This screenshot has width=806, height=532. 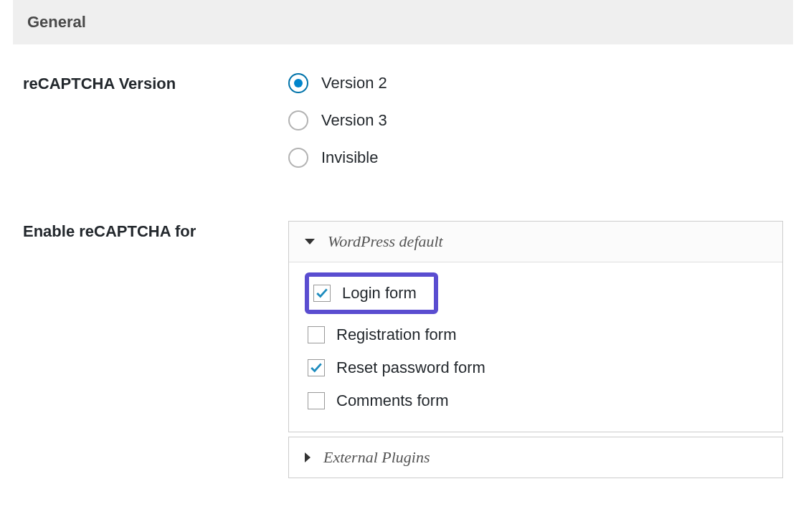 What do you see at coordinates (379, 293) in the screenshot?
I see `checkbox-label: Login form` at bounding box center [379, 293].